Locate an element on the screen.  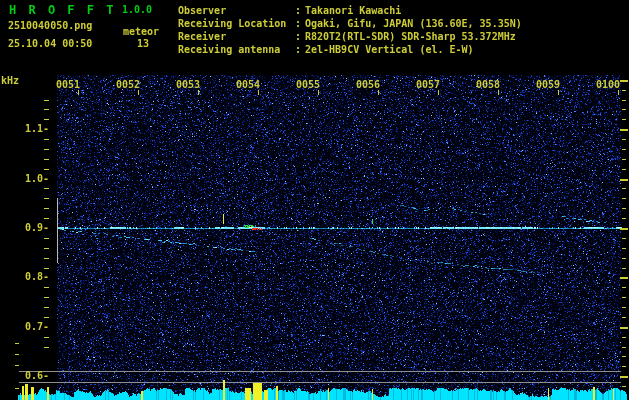
time-tick-label: 0053 is located at coordinates (188, 84).